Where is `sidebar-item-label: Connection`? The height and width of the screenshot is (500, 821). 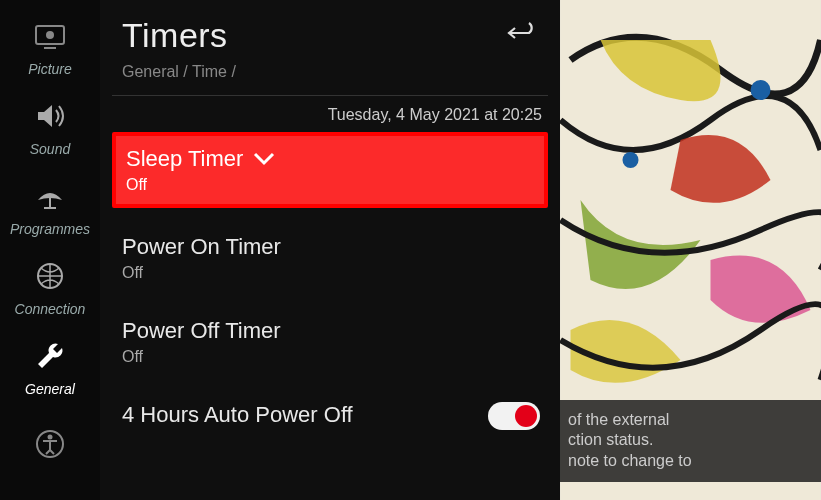 sidebar-item-label: Connection is located at coordinates (50, 309).